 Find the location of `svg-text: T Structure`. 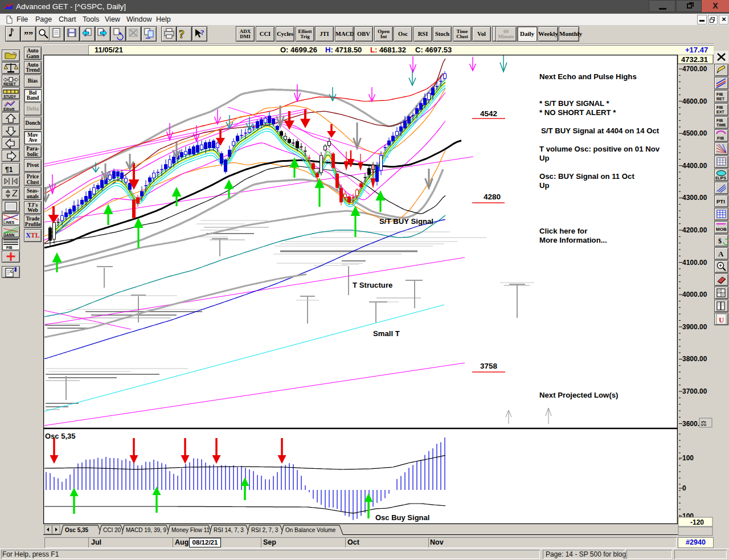

svg-text: T Structure is located at coordinates (372, 285).